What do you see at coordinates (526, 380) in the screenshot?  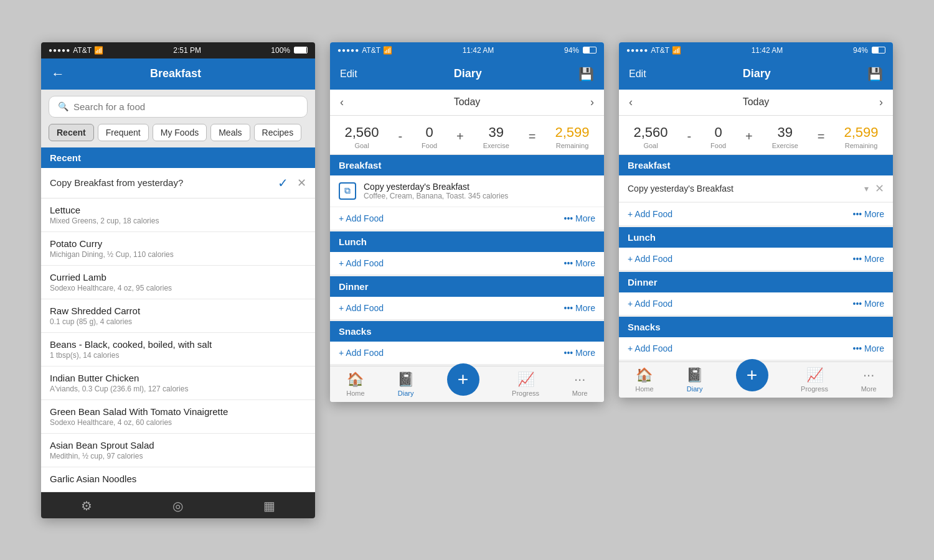 I see `progress-icon-2: 📈` at bounding box center [526, 380].